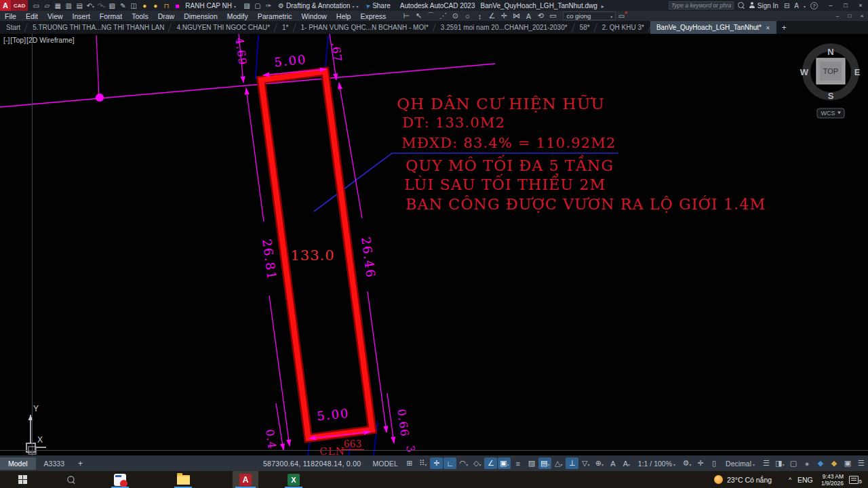 The image size is (868, 488). I want to click on file-tab-6: 58*, so click(585, 27).